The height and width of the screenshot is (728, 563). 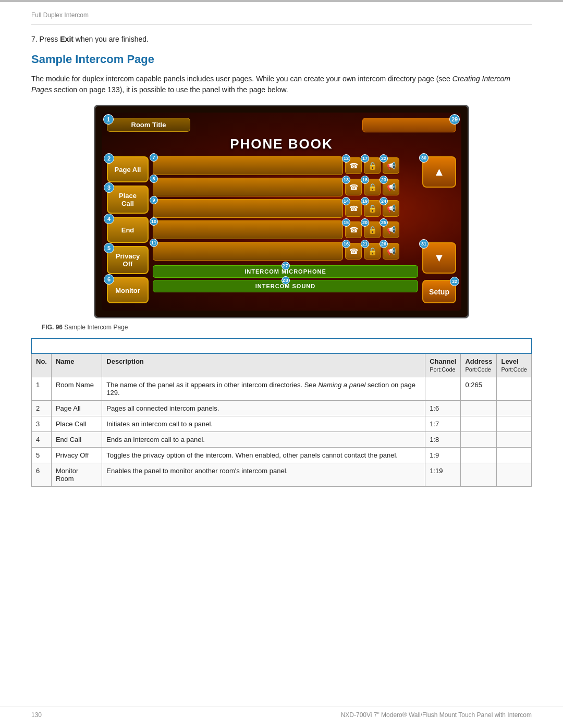 What do you see at coordinates (264, 455) in the screenshot?
I see `row-5-desc: Toggles the privacy option of the interc…` at bounding box center [264, 455].